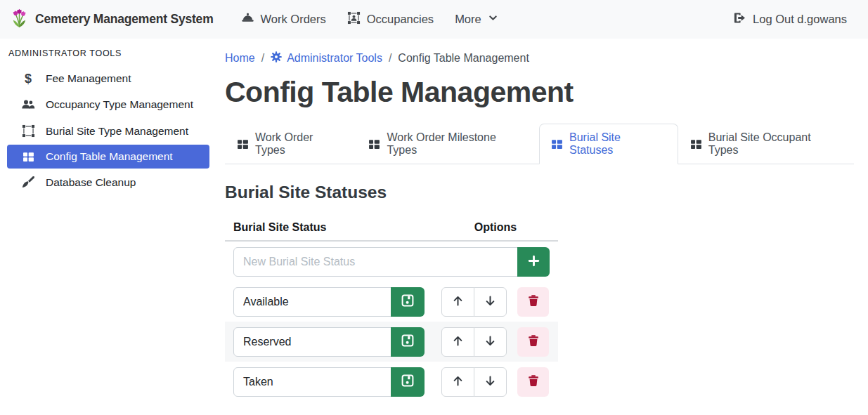 The width and height of the screenshot is (868, 415). What do you see at coordinates (89, 79) in the screenshot?
I see `sidebar-item-label: Fee Management` at bounding box center [89, 79].